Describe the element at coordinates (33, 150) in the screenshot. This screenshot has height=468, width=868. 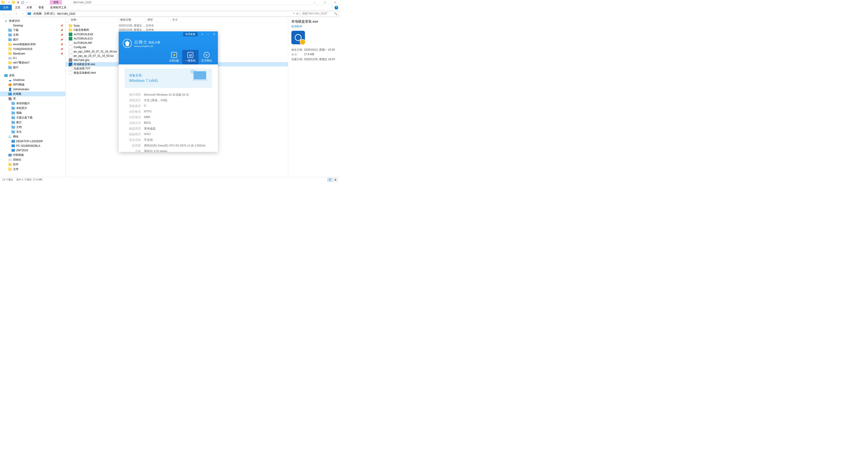
I see `nav-item: ZMT2019` at that location.